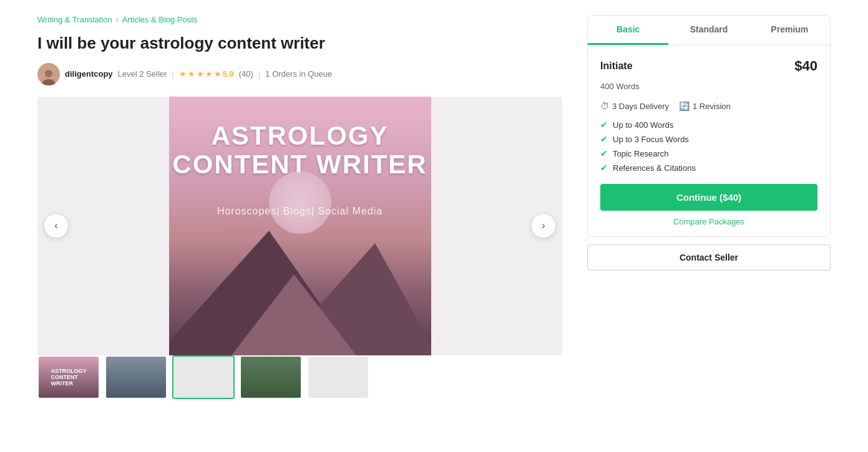 The width and height of the screenshot is (868, 452). I want to click on star-1: ★, so click(183, 74).